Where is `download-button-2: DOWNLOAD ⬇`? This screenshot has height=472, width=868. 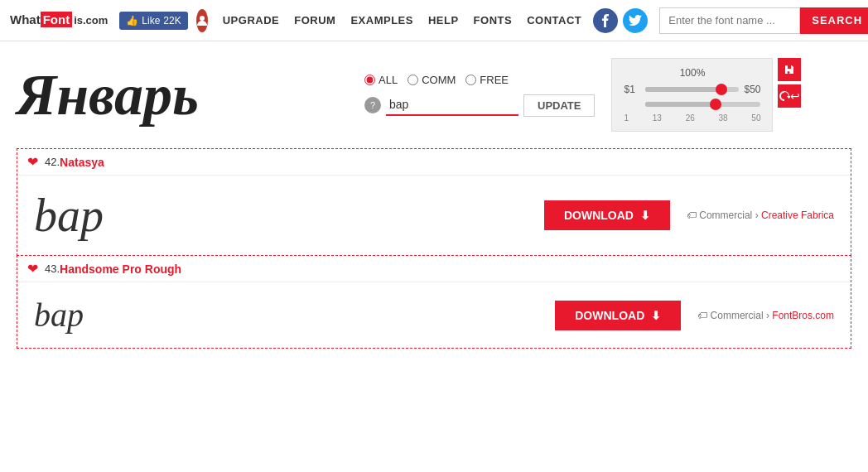 download-button-2: DOWNLOAD ⬇ is located at coordinates (618, 315).